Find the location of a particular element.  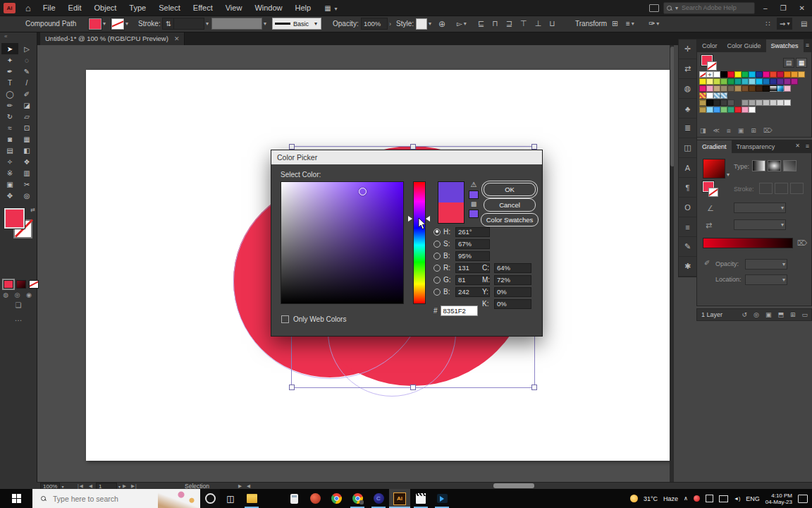

character-panel-icon: A is located at coordinates (688, 168).